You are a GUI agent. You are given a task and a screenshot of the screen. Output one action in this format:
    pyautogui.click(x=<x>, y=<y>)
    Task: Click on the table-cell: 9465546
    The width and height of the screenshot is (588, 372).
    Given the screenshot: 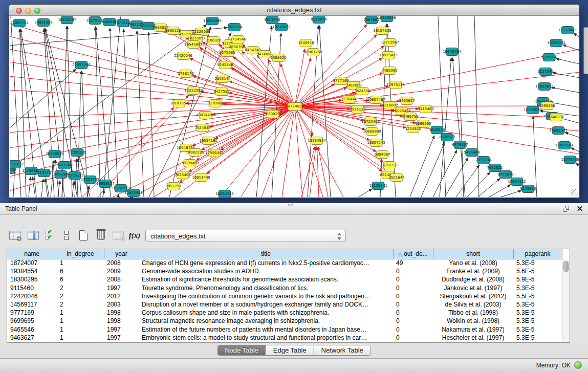 What is the action you would take?
    pyautogui.click(x=32, y=330)
    